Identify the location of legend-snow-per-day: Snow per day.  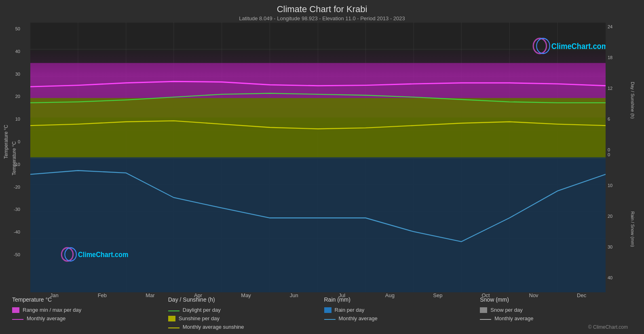
(556, 310).